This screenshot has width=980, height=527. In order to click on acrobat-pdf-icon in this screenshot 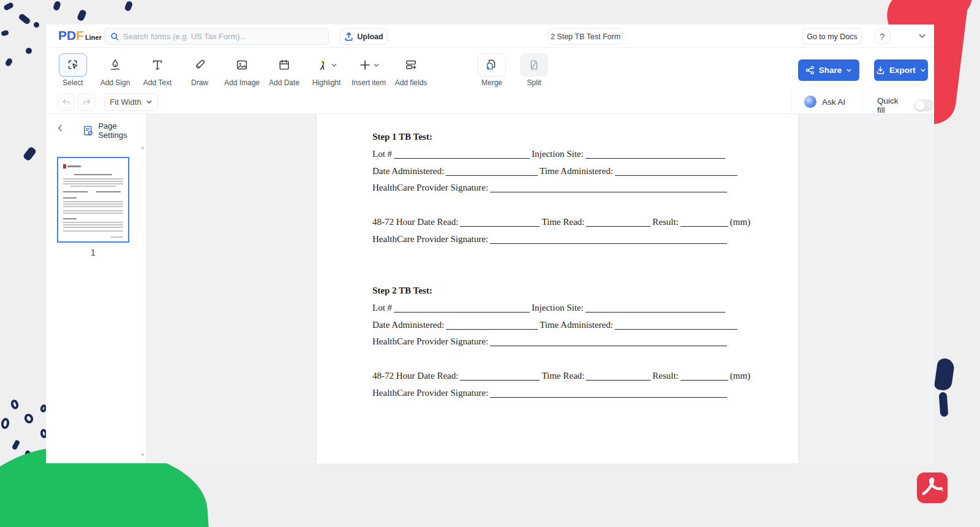, I will do `click(932, 488)`.